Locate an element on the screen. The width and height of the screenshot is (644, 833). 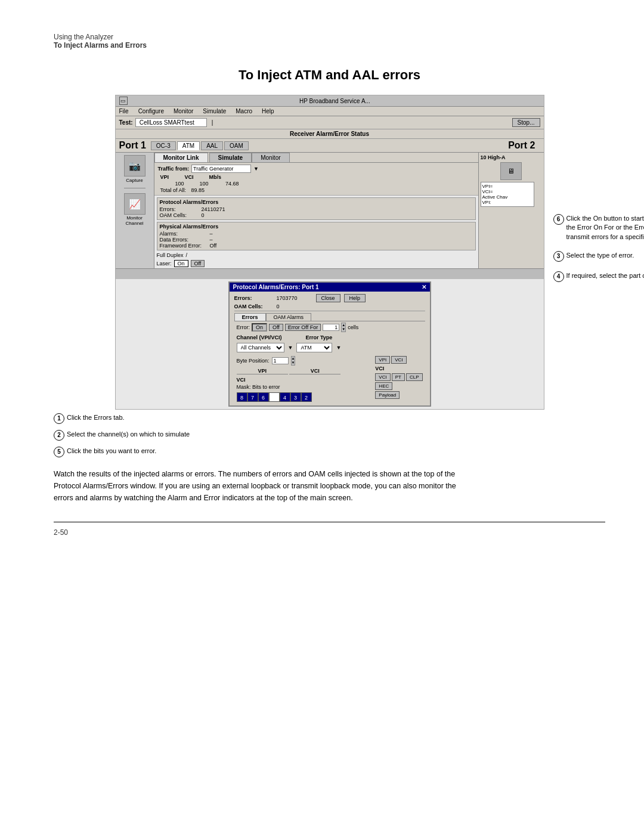
monitor-channel-icon: 📈 is located at coordinates (135, 204).